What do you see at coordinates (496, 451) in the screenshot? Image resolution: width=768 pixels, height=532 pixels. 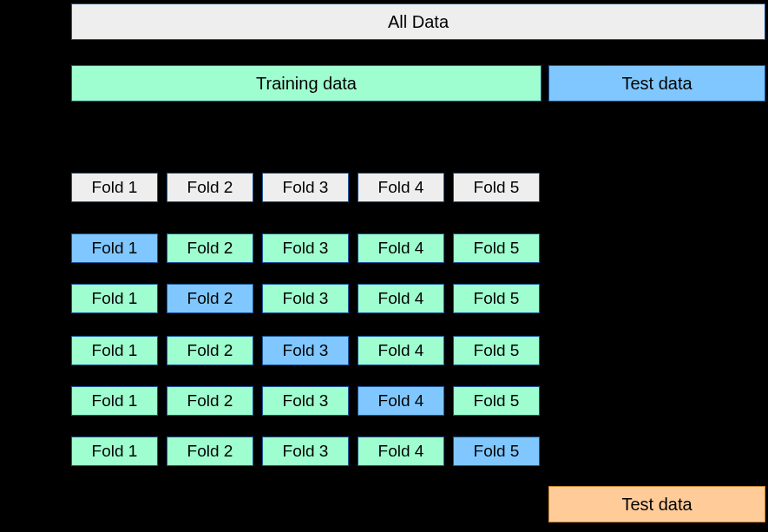 I see `split5-fold5-val: Fold 5` at bounding box center [496, 451].